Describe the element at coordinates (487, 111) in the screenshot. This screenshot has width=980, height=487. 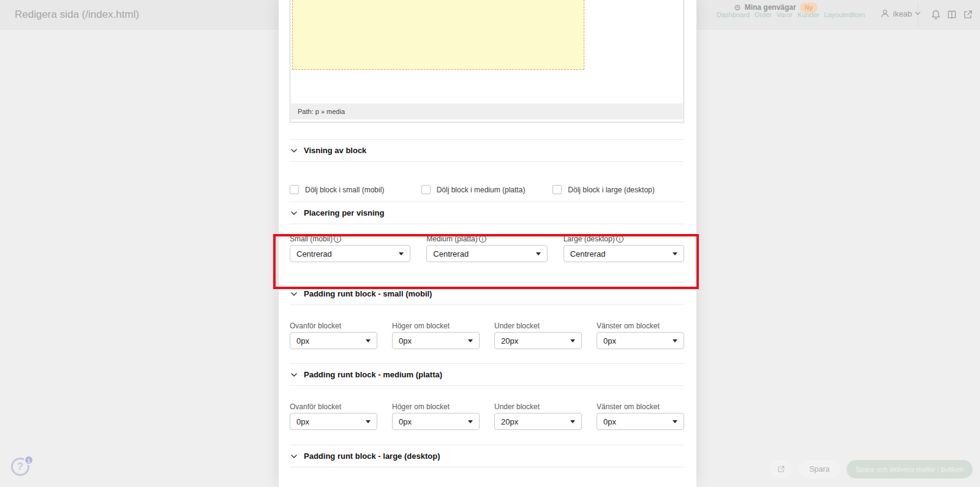
I see `editor-path-bar: Path: p » media` at that location.